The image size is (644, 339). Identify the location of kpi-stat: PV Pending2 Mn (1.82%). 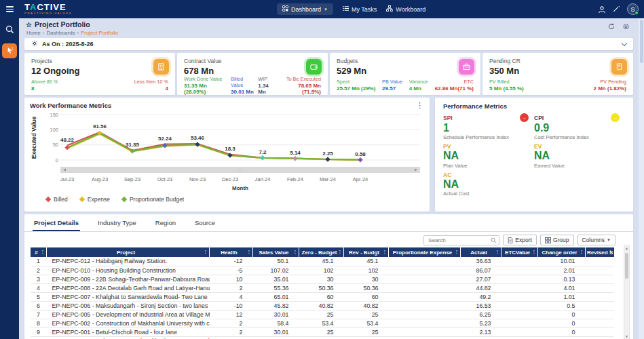
(610, 85).